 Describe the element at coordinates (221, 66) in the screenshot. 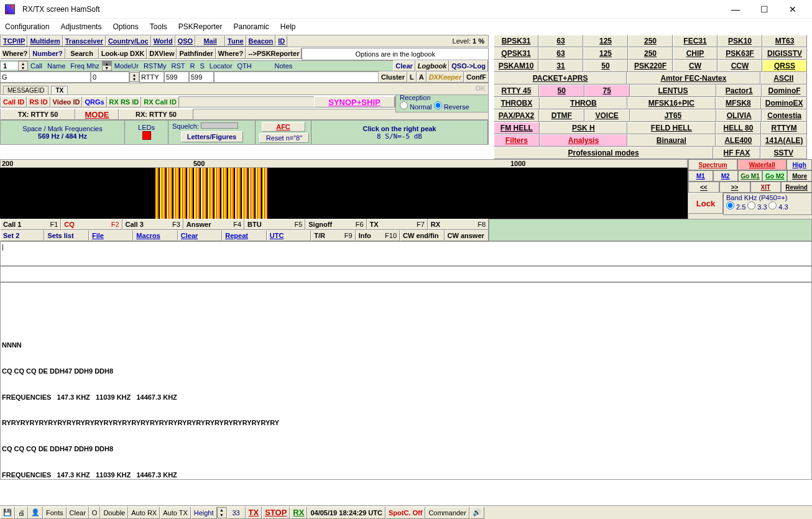

I see `hdr-locator: Locator` at that location.